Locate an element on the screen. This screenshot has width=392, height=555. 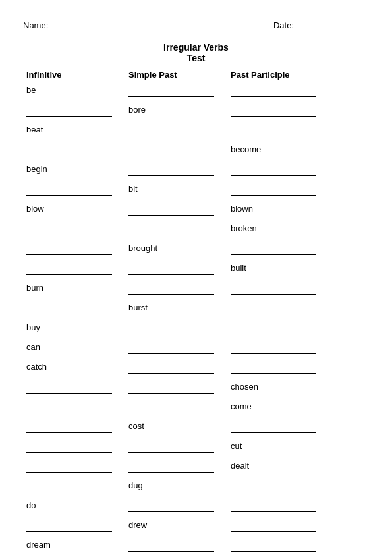
name-input is located at coordinates (94, 25).